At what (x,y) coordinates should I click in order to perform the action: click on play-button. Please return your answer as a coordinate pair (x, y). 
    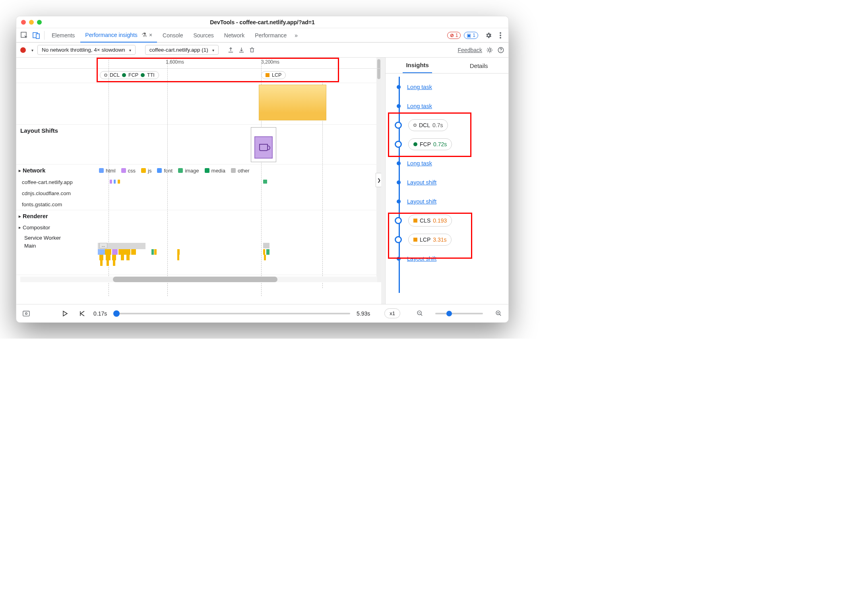
    Looking at the image, I should click on (65, 314).